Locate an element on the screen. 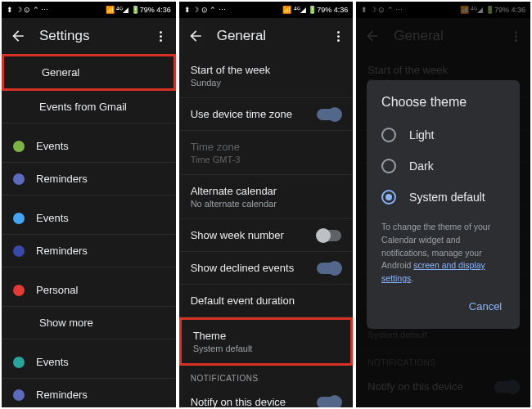 The height and width of the screenshot is (409, 532). row-declined: Show declined events is located at coordinates (267, 268).